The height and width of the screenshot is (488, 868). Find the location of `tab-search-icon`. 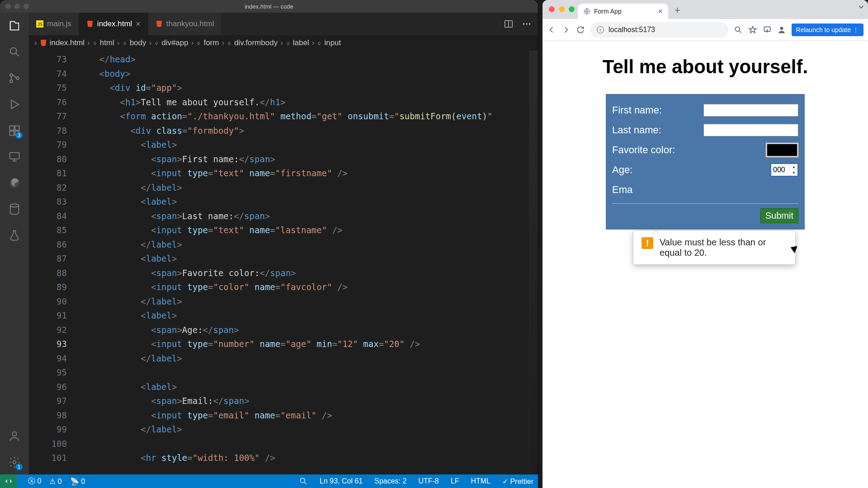

tab-search-icon is located at coordinates (861, 7).